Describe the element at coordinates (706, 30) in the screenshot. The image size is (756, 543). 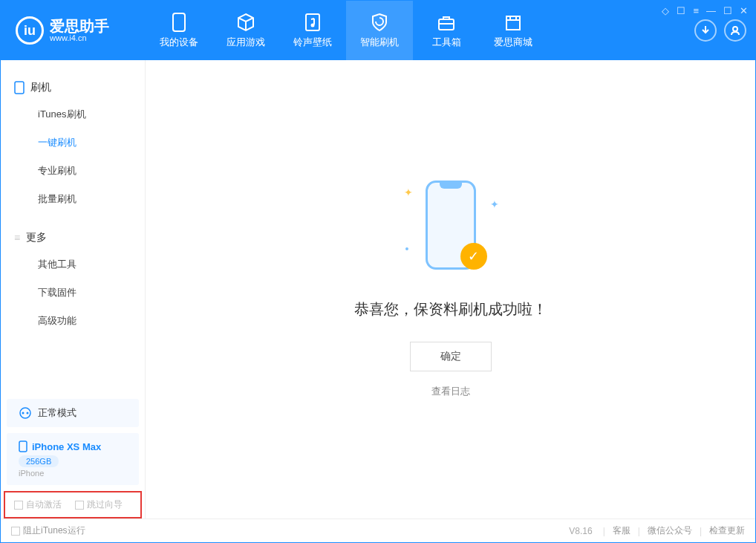
I see `downloads-button` at that location.